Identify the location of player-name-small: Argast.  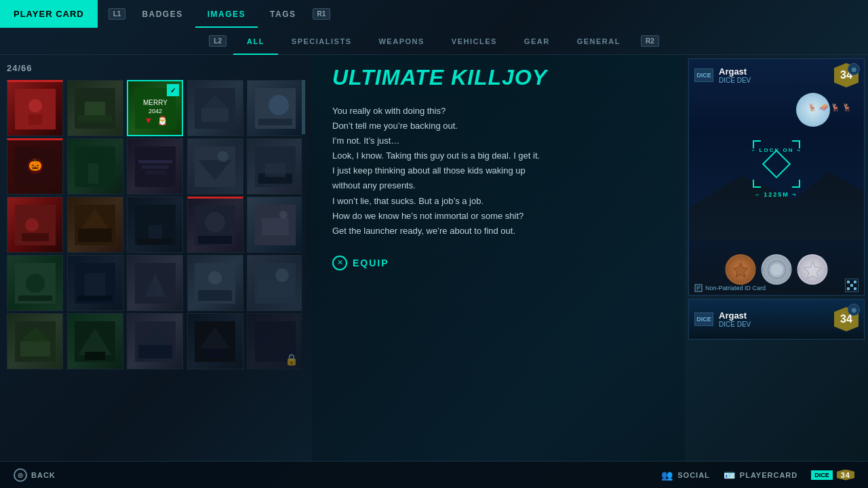
(774, 316).